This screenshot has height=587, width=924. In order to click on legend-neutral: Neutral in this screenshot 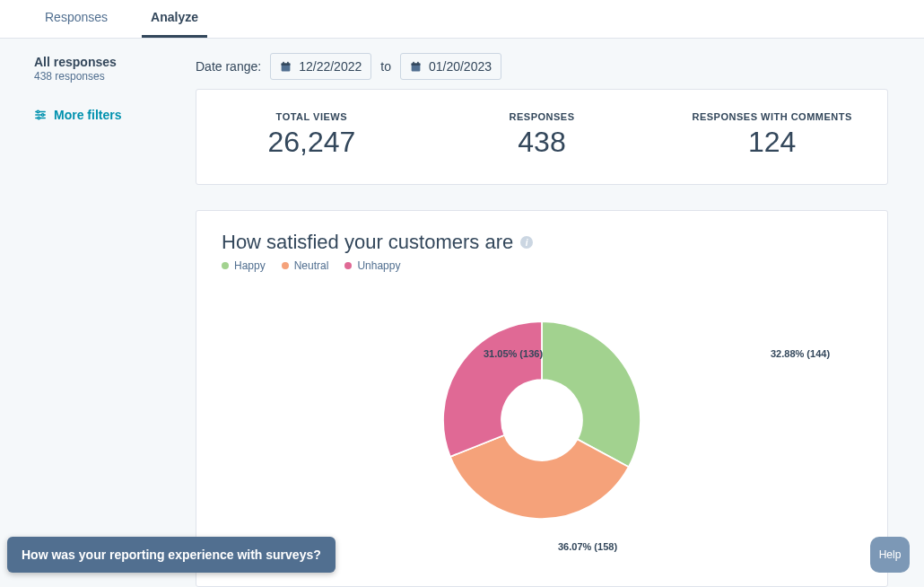, I will do `click(305, 266)`.